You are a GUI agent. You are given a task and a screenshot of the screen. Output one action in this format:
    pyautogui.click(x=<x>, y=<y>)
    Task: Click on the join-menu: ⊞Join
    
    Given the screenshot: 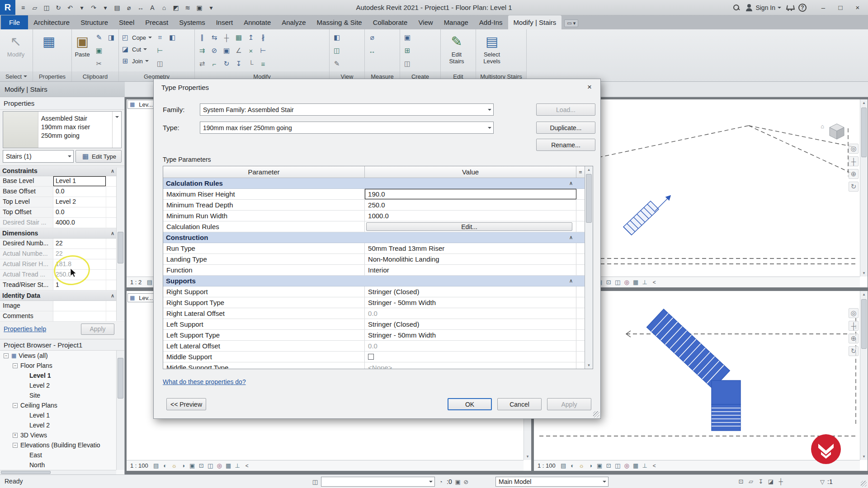 What is the action you would take?
    pyautogui.click(x=137, y=61)
    